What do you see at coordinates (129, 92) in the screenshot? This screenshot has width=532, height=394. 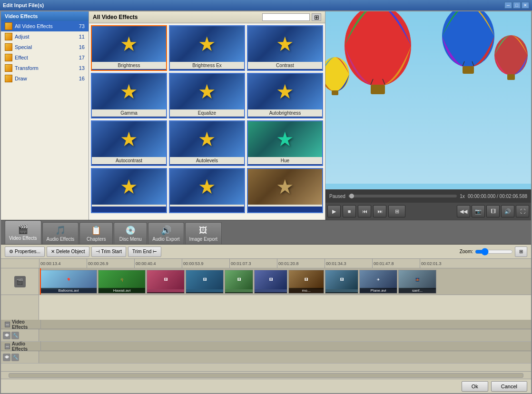 I see `star-icon-gamma: ★` at bounding box center [129, 92].